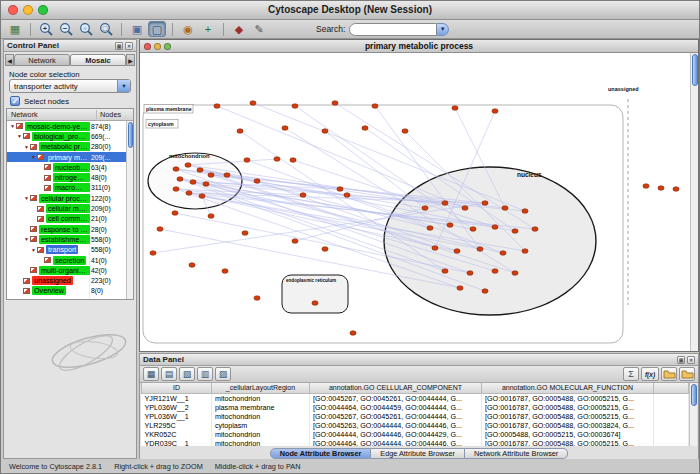 Image resolution: width=700 pixels, height=474 pixels. Describe the element at coordinates (66, 147) in the screenshot. I see `tree-item: ▼metabolic process280(0)` at that location.